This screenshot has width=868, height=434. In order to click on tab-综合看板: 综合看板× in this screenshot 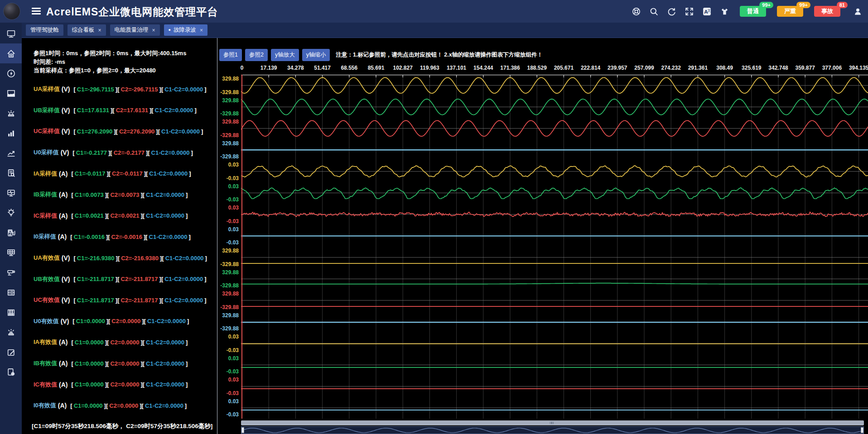, I will do `click(87, 30)`.